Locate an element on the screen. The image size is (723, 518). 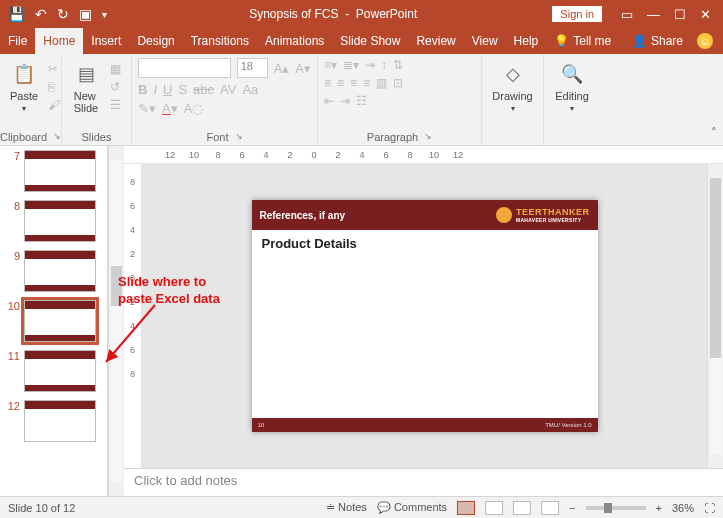
copy-icon: ⎘ is located at coordinates (54, 87).